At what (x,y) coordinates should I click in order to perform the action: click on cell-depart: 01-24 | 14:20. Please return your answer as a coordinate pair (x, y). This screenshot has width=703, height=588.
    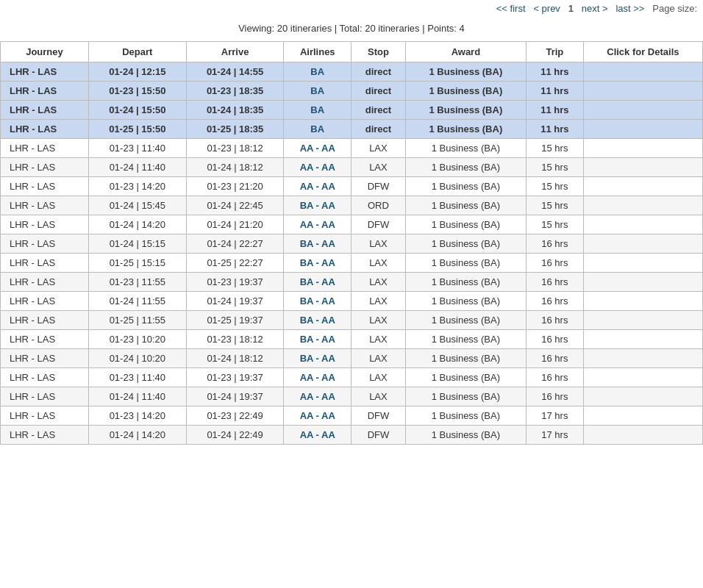
    Looking at the image, I should click on (137, 435).